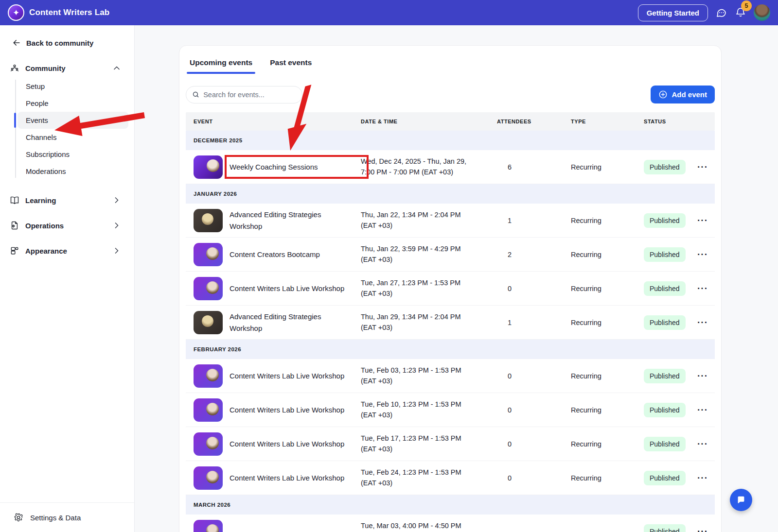 Image resolution: width=778 pixels, height=532 pixels. What do you see at coordinates (290, 167) in the screenshot?
I see `event-title: Weekly Coaching Sessions` at bounding box center [290, 167].